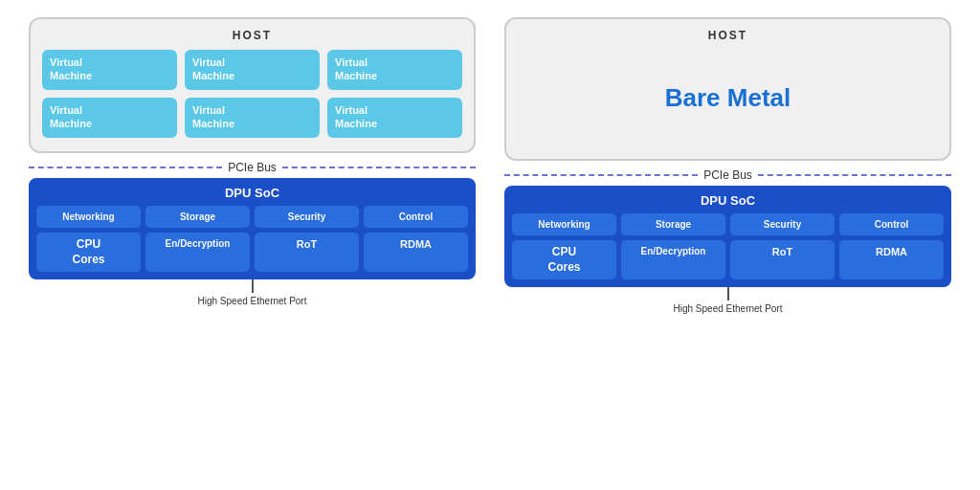 Image resolution: width=980 pixels, height=490 pixels. What do you see at coordinates (306, 253) in the screenshot?
I see `left-rot-cell: RoT` at bounding box center [306, 253].